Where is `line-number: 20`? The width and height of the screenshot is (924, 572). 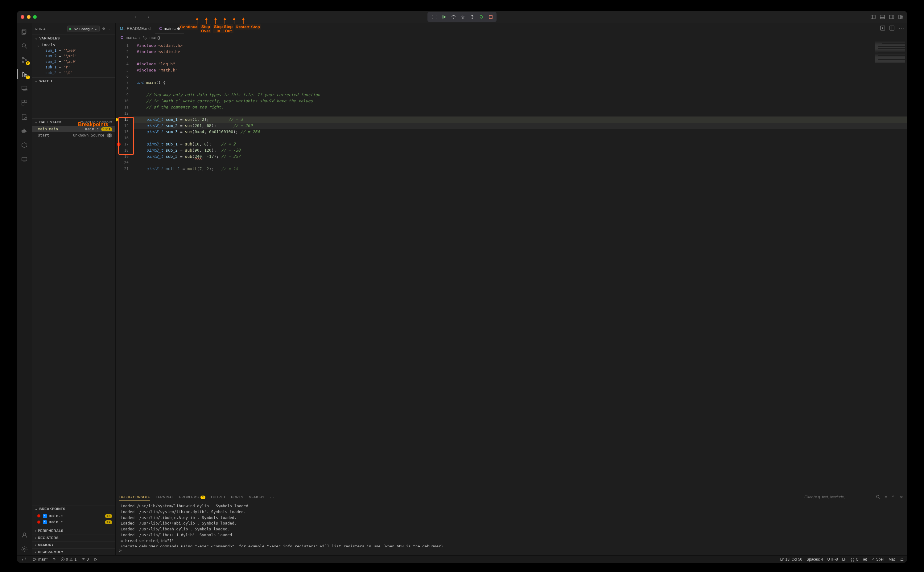 line-number: 20 is located at coordinates (124, 163).